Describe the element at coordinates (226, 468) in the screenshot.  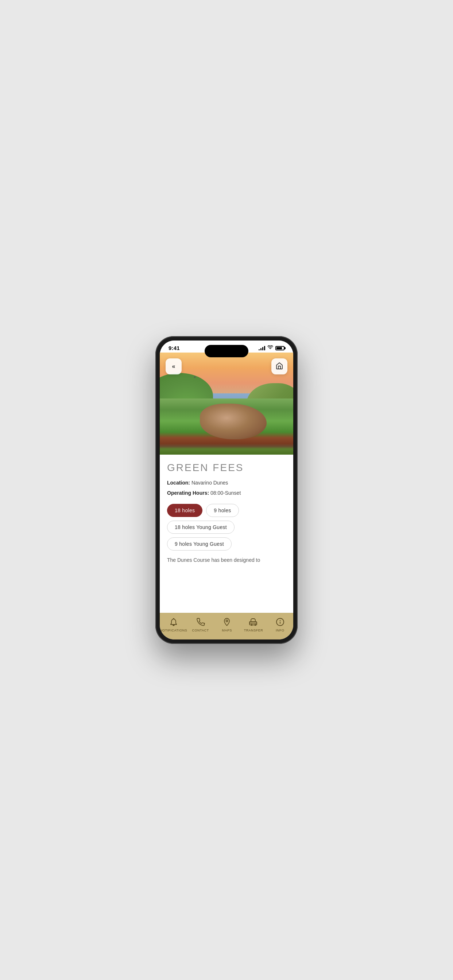
I see `page-title: GREEN FEES` at that location.